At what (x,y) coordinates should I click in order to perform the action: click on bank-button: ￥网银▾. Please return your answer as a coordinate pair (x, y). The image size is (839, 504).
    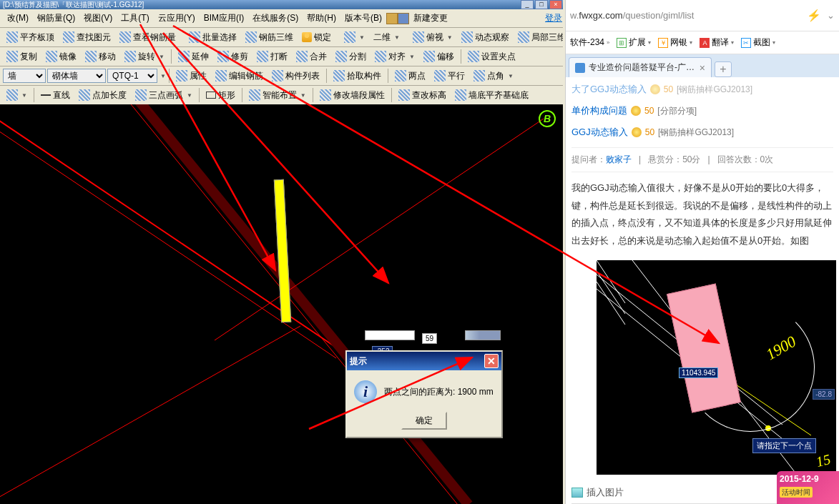
    Looking at the image, I should click on (675, 43).